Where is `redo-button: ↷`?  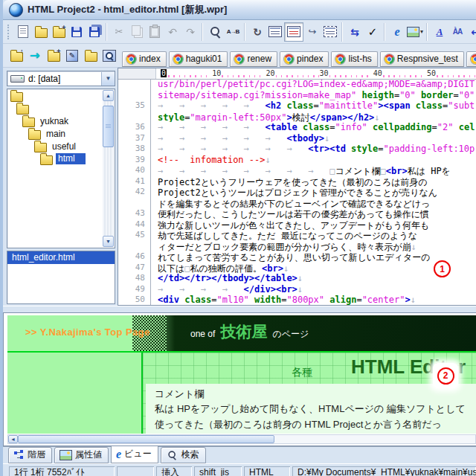 redo-button: ↷ is located at coordinates (190, 32).